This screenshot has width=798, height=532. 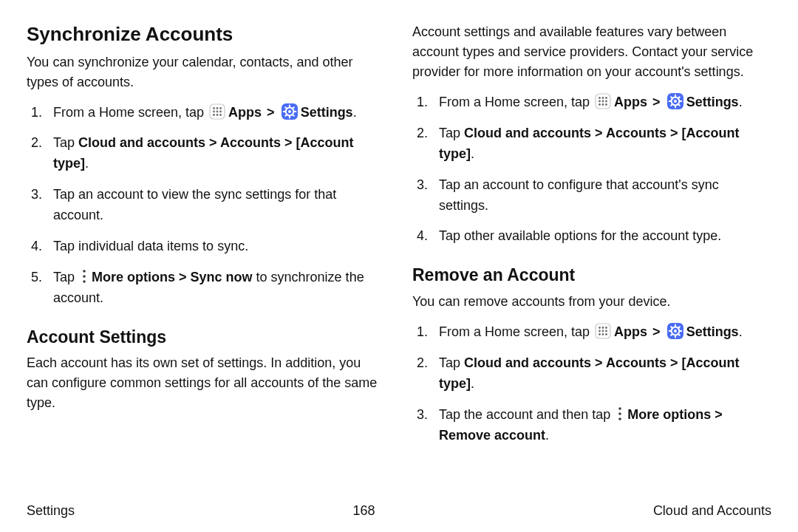 What do you see at coordinates (601, 332) in the screenshot?
I see `remove-step-1: From a Home screen, tap Apps > Settings.` at bounding box center [601, 332].